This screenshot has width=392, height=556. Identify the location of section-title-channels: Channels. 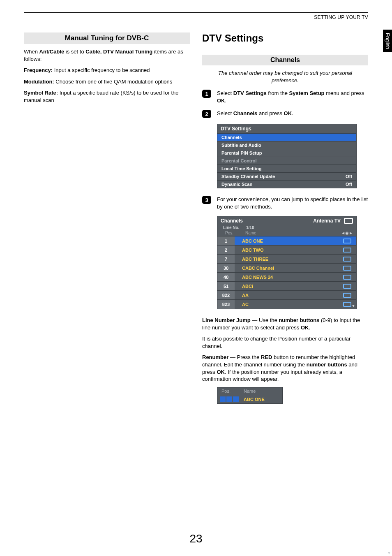
(285, 60).